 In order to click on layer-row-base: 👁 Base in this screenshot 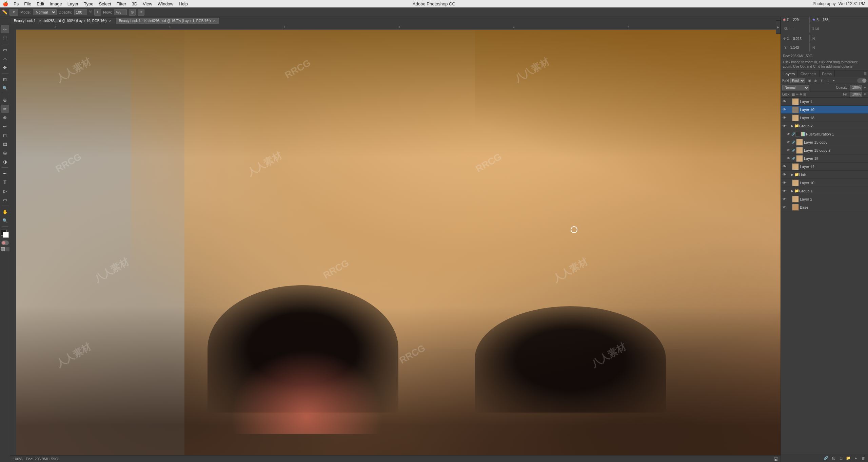, I will do `click(825, 207)`.